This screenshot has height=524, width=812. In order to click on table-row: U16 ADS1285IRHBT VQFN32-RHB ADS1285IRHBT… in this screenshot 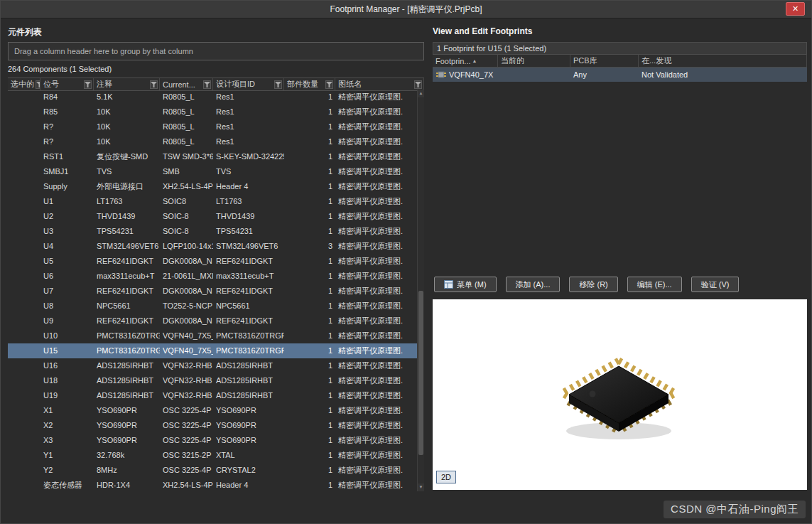, I will do `click(212, 365)`.